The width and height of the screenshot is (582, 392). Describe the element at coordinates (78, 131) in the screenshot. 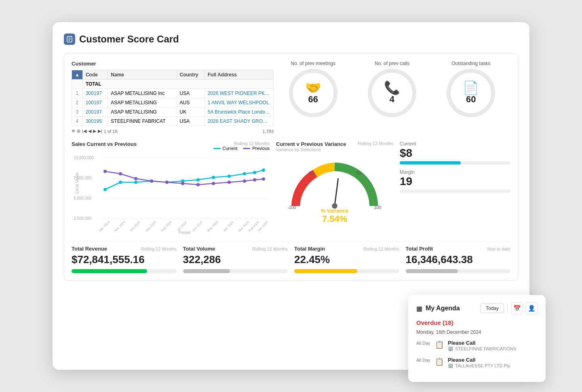

I see `grid-icon: ⊞` at that location.